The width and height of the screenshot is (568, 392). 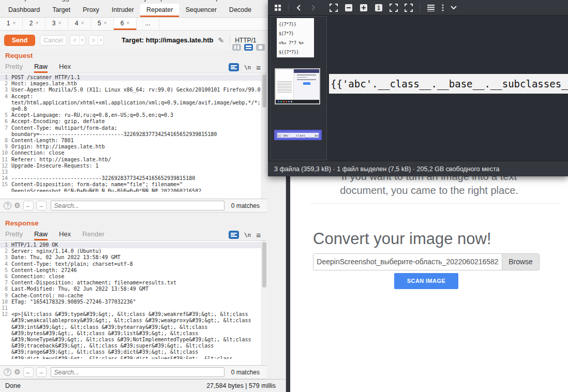 I want to click on repeater-tab-1: 1×, so click(x=11, y=24).